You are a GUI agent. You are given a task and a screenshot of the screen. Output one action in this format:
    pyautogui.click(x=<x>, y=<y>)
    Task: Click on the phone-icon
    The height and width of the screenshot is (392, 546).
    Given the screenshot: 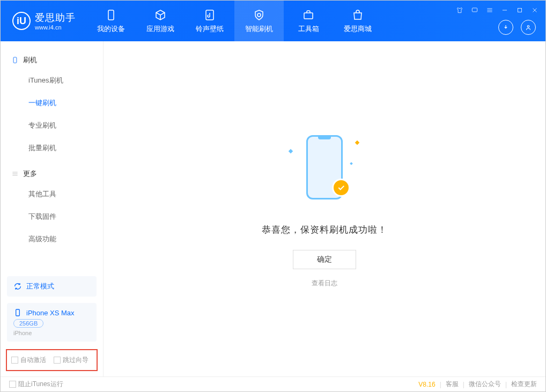 What is the action you would take?
    pyautogui.click(x=111, y=15)
    